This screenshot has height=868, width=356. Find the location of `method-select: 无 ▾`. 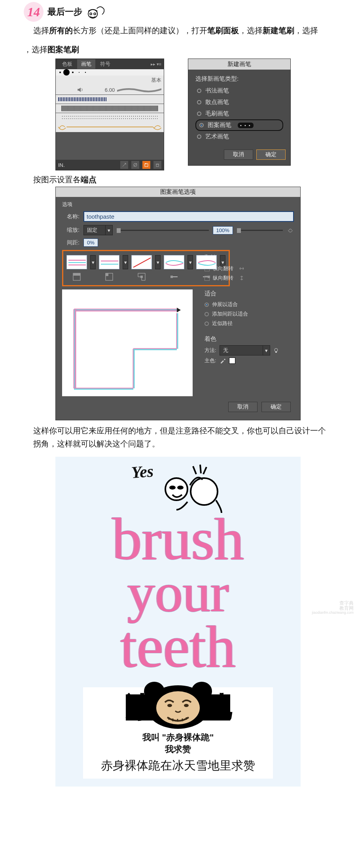

method-select: 无 ▾ is located at coordinates (245, 350).